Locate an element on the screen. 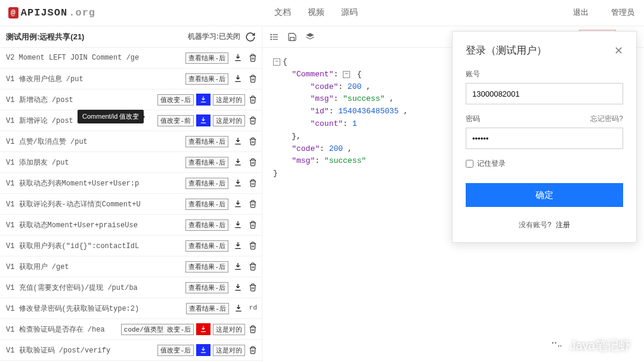  test-label: V1 获取评论列表-动态详情页Comment+U is located at coordinates (93, 204).